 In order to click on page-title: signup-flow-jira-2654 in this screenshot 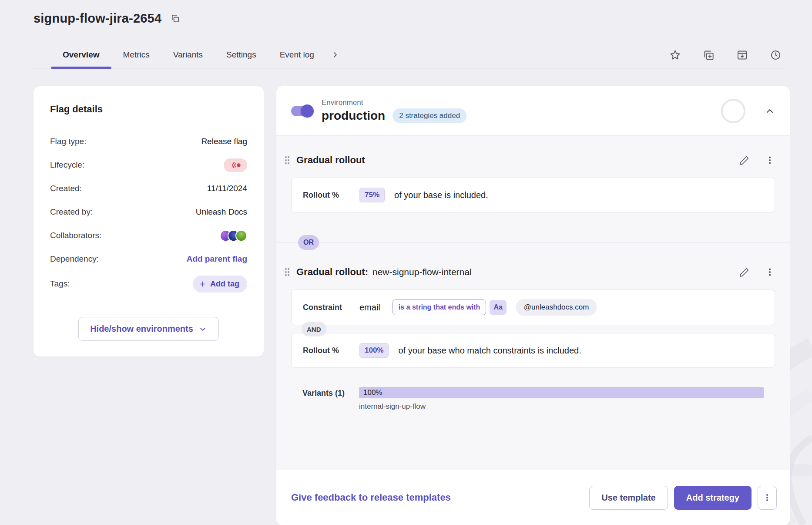, I will do `click(97, 18)`.